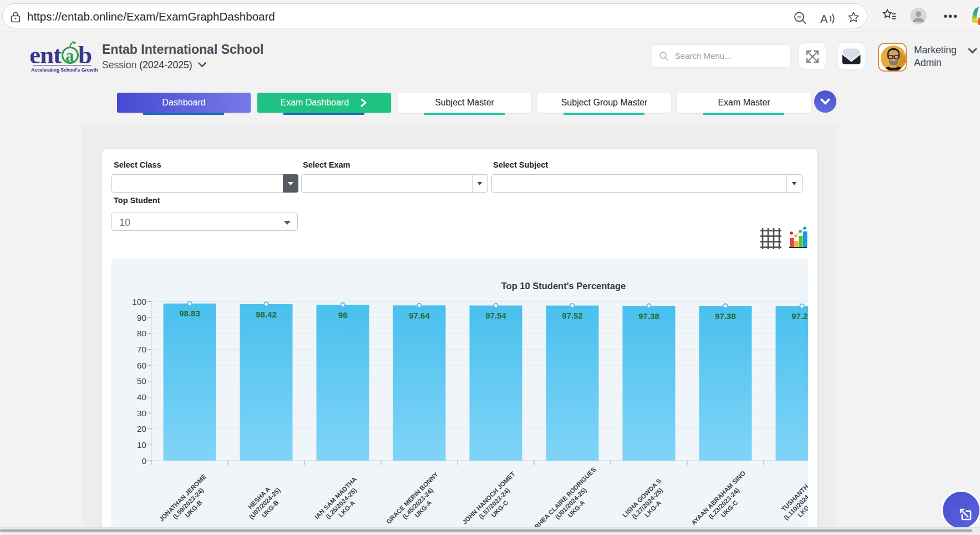  I want to click on svg-text: 30, so click(142, 413).